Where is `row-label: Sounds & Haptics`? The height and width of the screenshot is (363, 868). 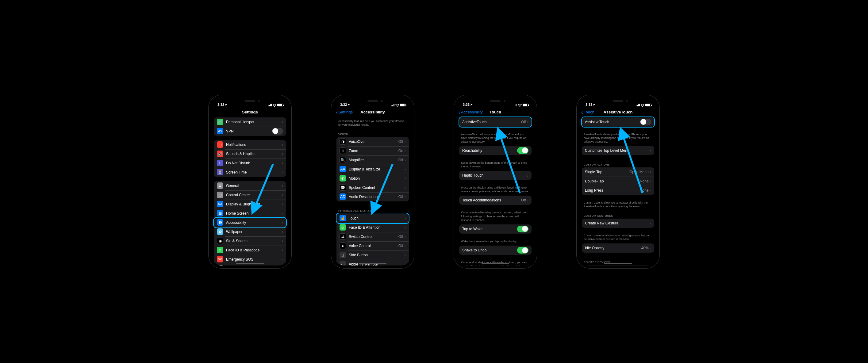
row-label: Sounds & Haptics is located at coordinates (254, 154).